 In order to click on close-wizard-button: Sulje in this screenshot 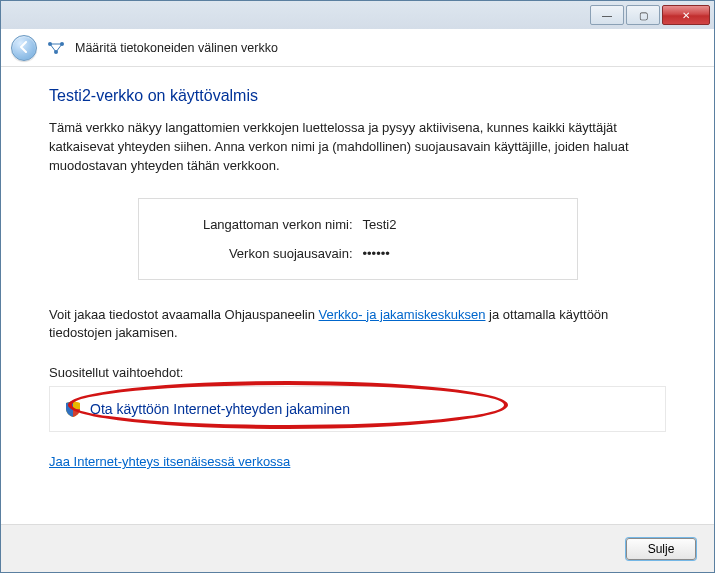, I will do `click(661, 549)`.